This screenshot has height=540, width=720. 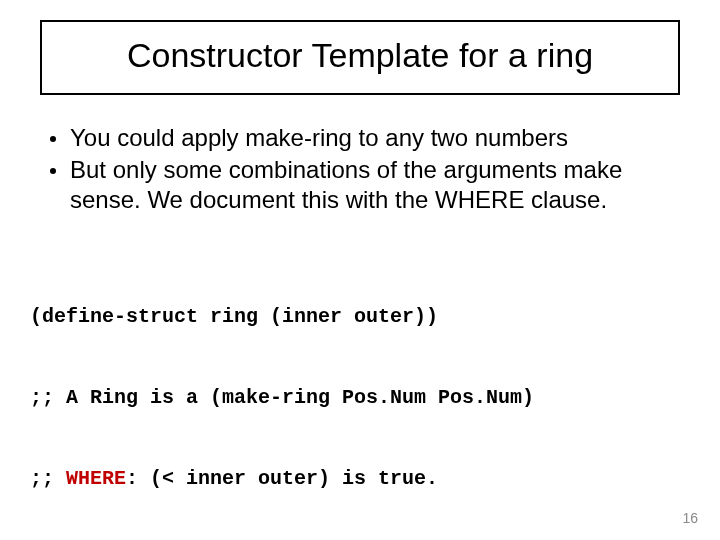 I want to click on where-keyword: WHERE, so click(x=96, y=478).